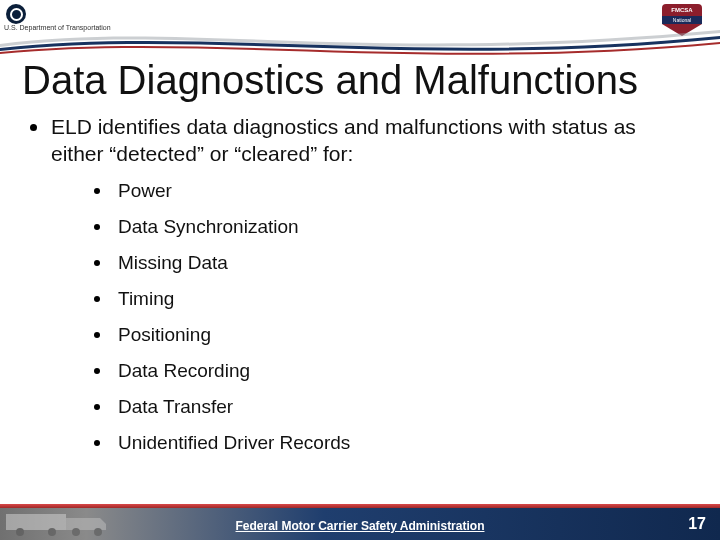  I want to click on dot-logo-text: U.S. Department of Transportation, so click(58, 28).